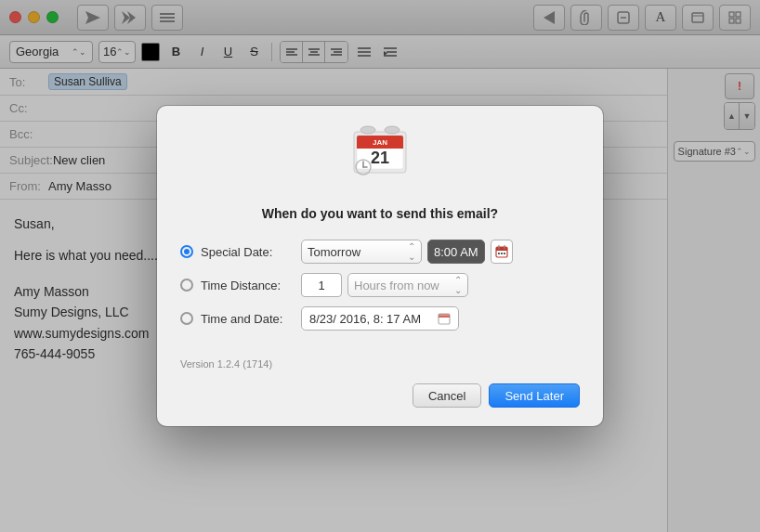  I want to click on cancel-button: Cancel, so click(447, 396).